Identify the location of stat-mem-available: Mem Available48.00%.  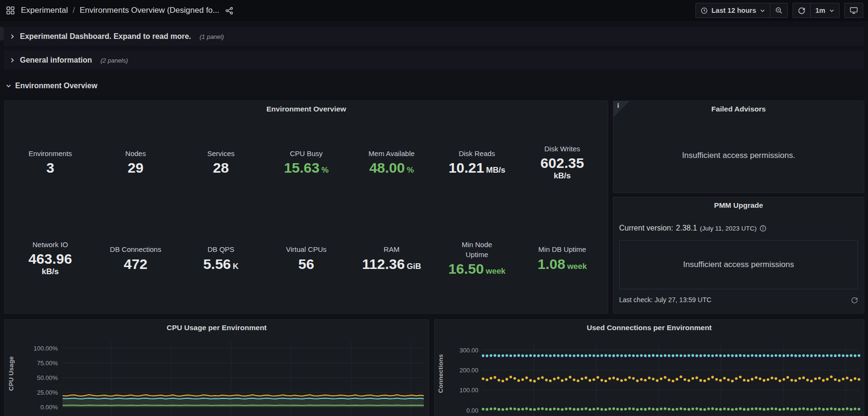
(392, 162).